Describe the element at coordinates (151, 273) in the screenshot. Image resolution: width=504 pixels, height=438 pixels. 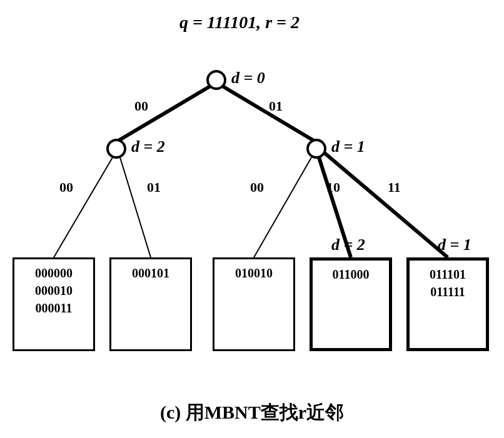
I see `leaf-value: 000101` at that location.